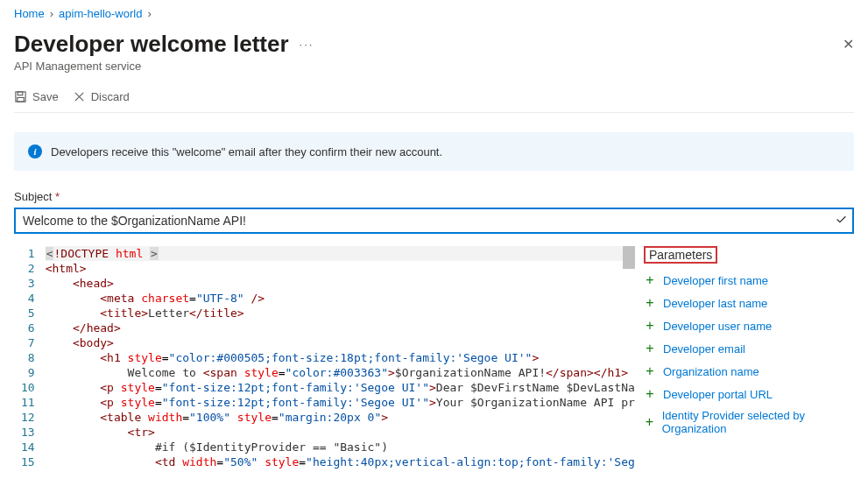 Image resolution: width=868 pixels, height=486 pixels. I want to click on info-banner-text: Developers receive this "welcome" email …, so click(247, 152).